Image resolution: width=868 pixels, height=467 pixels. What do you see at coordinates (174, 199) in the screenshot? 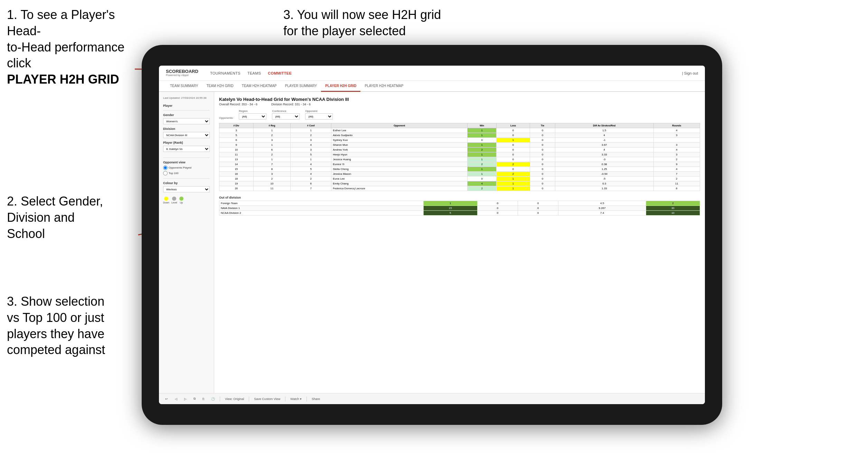
I see `colour-dot-level` at bounding box center [174, 199].